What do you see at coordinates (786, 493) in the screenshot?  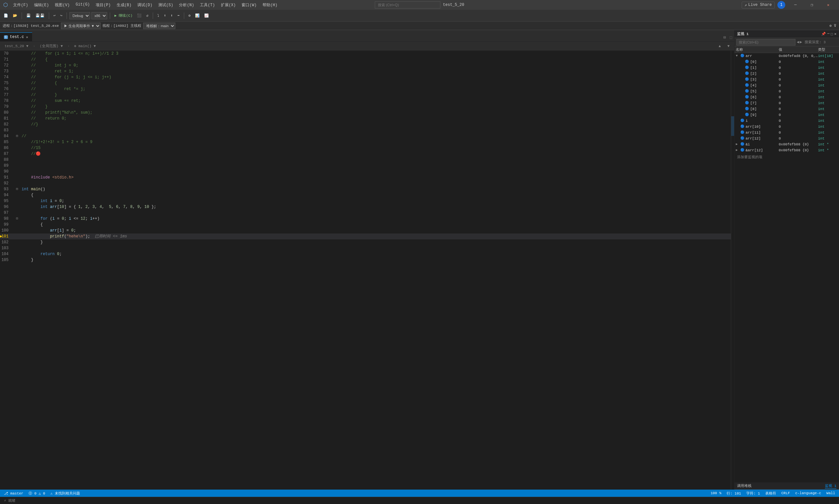 I see `encoding-item: CRLF` at bounding box center [786, 493].